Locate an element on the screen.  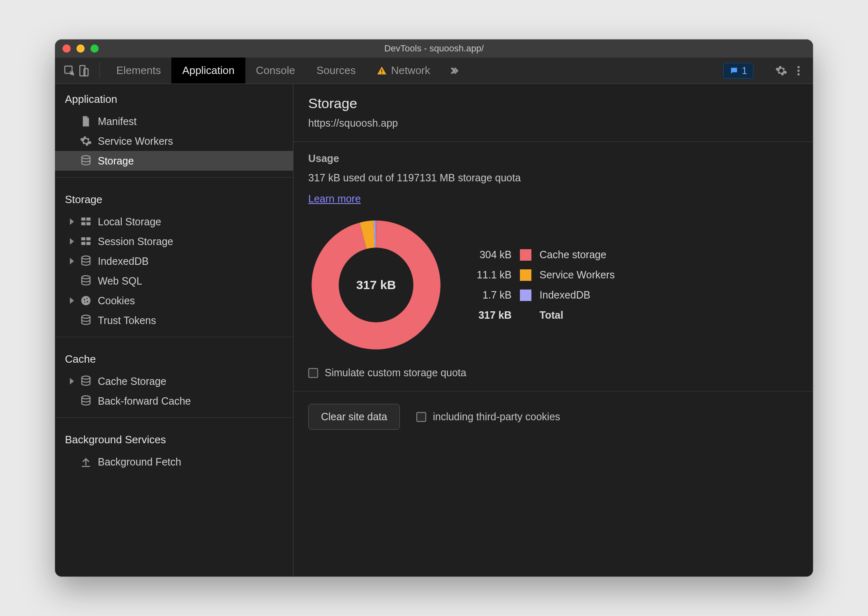
panel-header: Storage https://squoosh.app is located at coordinates (553, 113).